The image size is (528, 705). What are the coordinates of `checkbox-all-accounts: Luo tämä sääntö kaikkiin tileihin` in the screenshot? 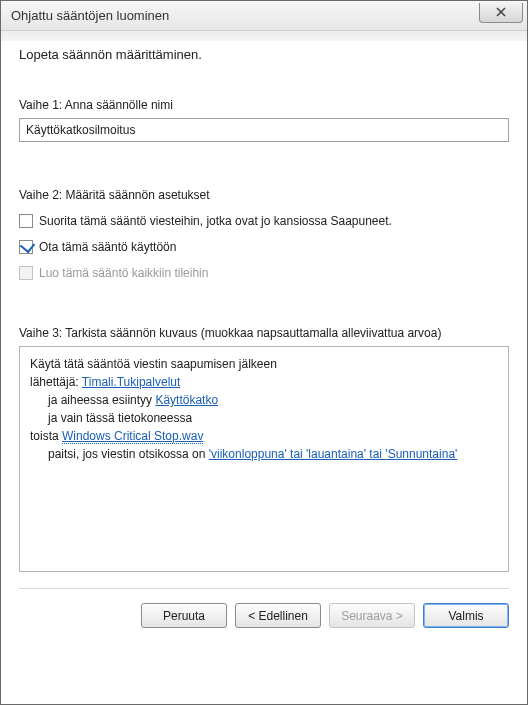 It's located at (264, 273).